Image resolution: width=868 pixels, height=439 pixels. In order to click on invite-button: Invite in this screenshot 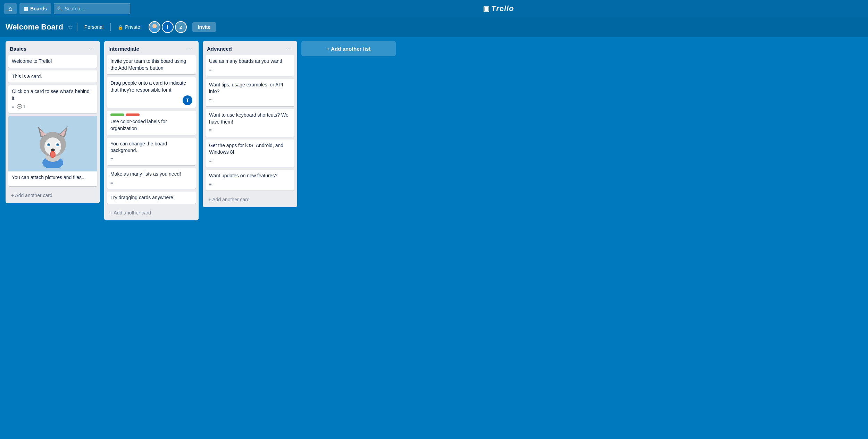, I will do `click(204, 27)`.